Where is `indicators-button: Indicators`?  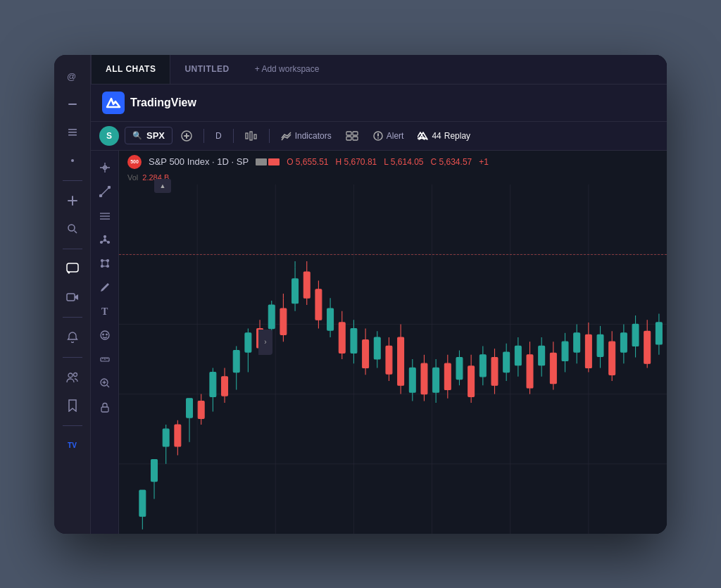 indicators-button: Indicators is located at coordinates (306, 136).